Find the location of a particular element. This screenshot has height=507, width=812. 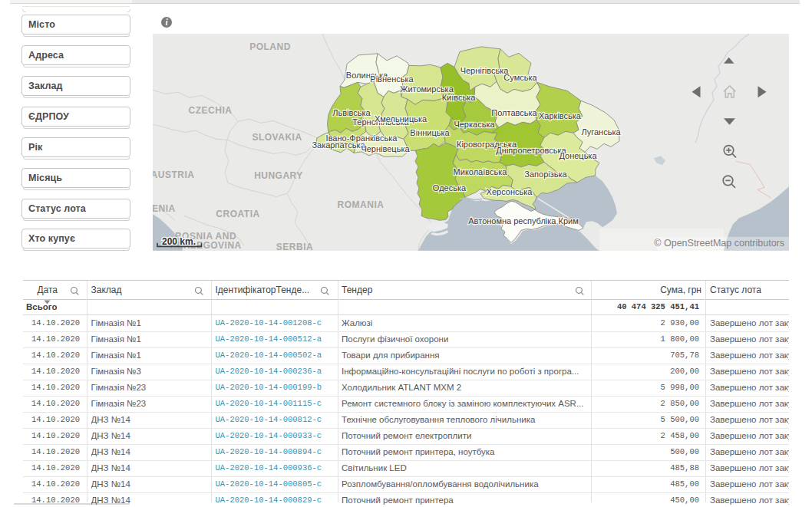

svg-text: Харківська is located at coordinates (560, 116).